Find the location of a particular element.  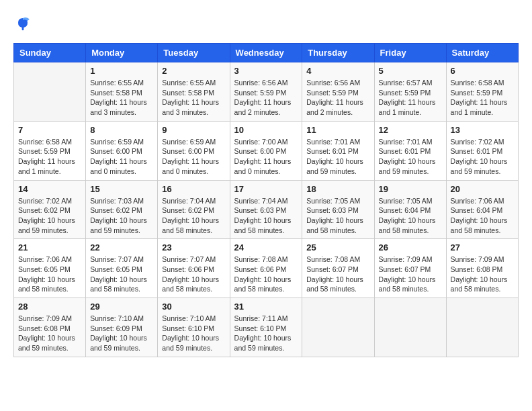

day-info: Sunrise: 7:10 AM Sunset: 6:09 PM Dayligh… is located at coordinates (122, 333).